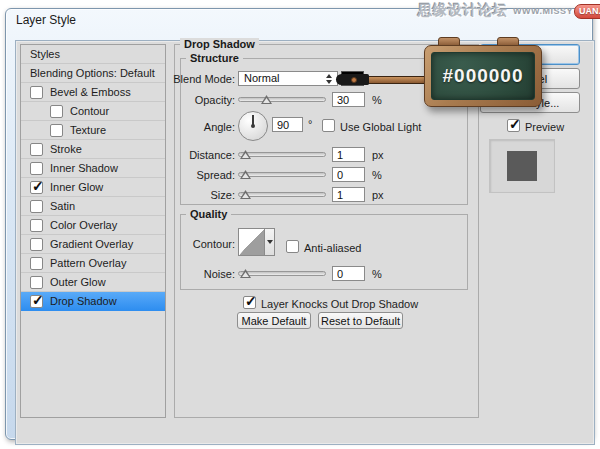 The width and height of the screenshot is (600, 449). Describe the element at coordinates (188, 127) in the screenshot. I see `angle-label: Angle:` at that location.